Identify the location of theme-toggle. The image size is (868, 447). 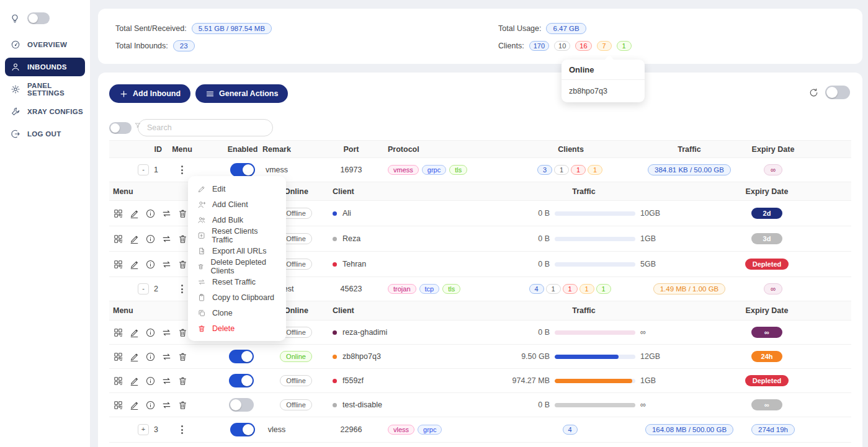
(38, 19).